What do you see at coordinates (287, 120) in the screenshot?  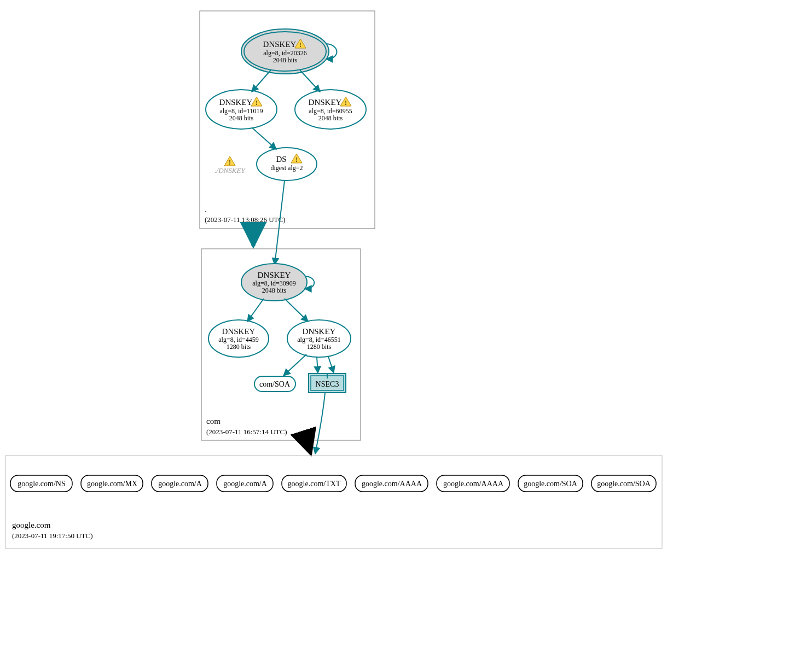 I see `zone-root: DNSKEY alg=8, id=20326 2048 bits DNSKEY …` at bounding box center [287, 120].